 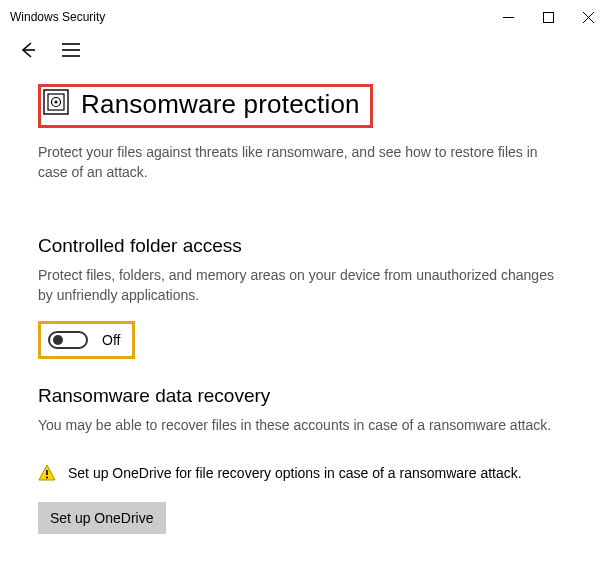 What do you see at coordinates (102, 518) in the screenshot?
I see `setup-onedrive-button: Set up OneDrive` at bounding box center [102, 518].